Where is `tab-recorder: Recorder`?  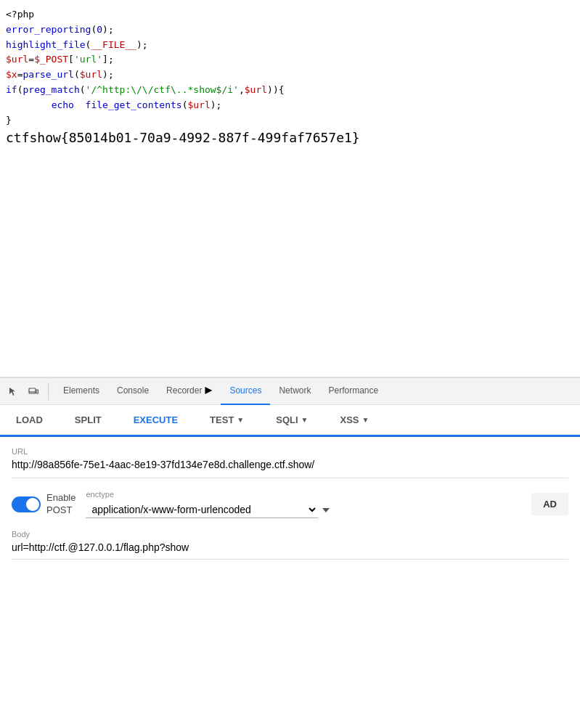
tab-recorder: Recorder is located at coordinates (189, 391).